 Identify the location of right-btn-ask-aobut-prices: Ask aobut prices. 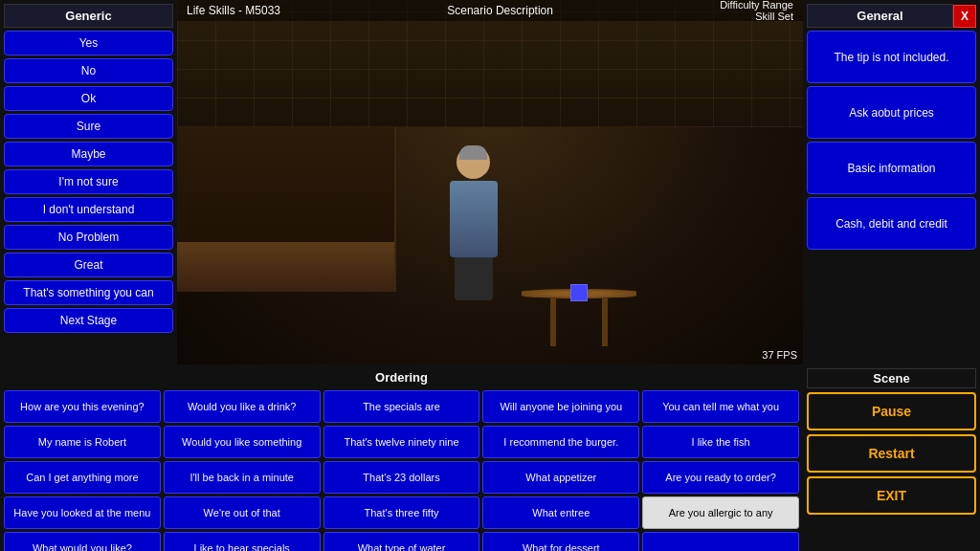
(892, 113).